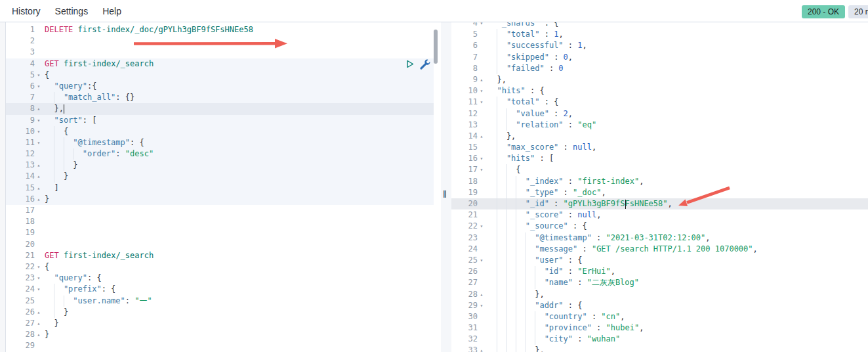 This screenshot has height=352, width=868. Describe the element at coordinates (238, 64) in the screenshot. I see `code-text: GET first-index/_search` at that location.